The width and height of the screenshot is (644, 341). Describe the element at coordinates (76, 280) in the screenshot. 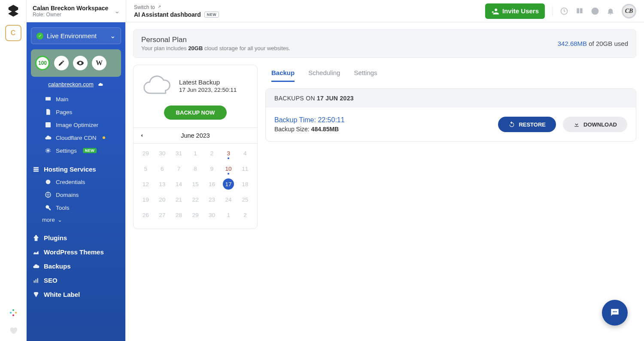

I see `sidebar-item-seo: SEO` at that location.